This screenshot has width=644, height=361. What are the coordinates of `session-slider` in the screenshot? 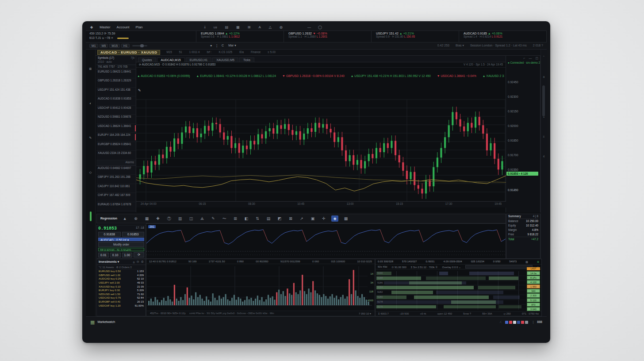 It's located at (123, 38).